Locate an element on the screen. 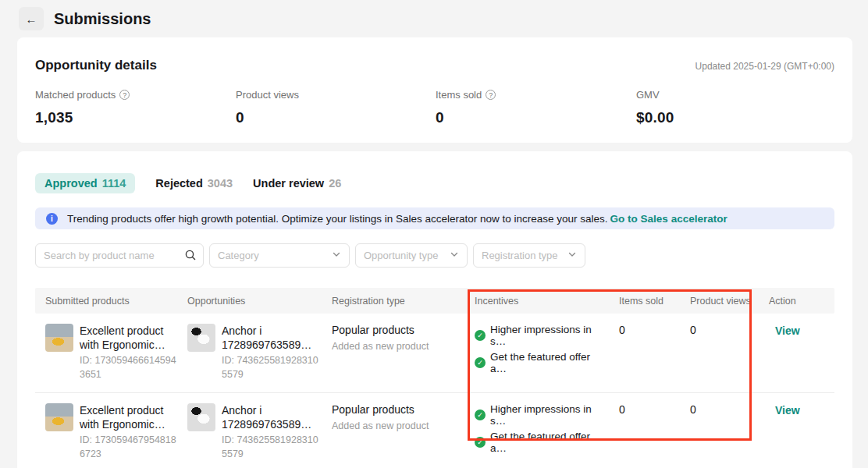  arrow-left-icon: ← is located at coordinates (31, 19).